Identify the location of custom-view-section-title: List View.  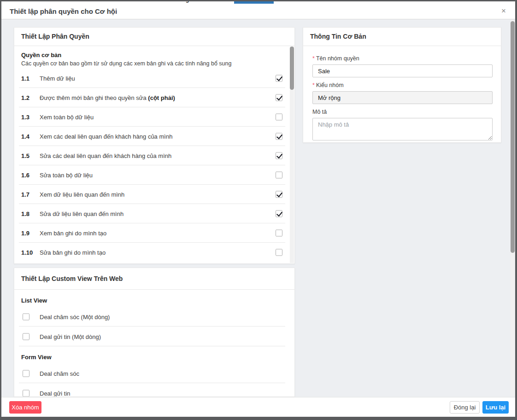
(154, 298).